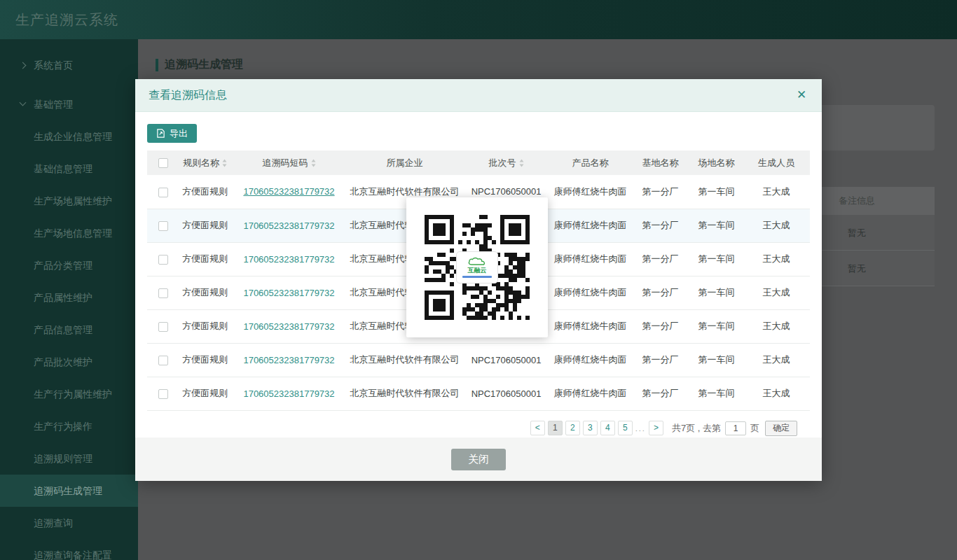 The height and width of the screenshot is (560, 957). What do you see at coordinates (181, 95) in the screenshot?
I see `dialog-title: 查看追溯码信息` at bounding box center [181, 95].